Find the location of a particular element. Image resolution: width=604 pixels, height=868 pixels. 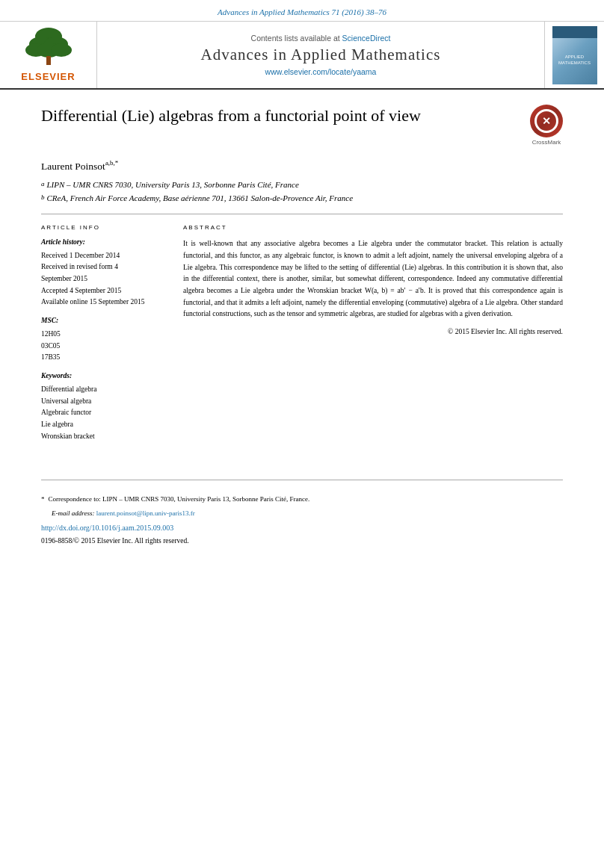

history-item-2: September 2015 is located at coordinates (105, 279).